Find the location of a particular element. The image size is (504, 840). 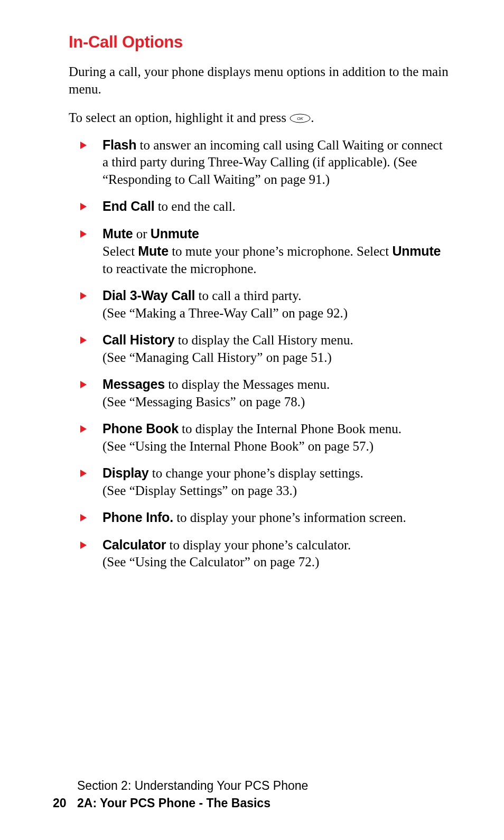

lead-text-before: To select an option, highlight it and pr… is located at coordinates (179, 117).